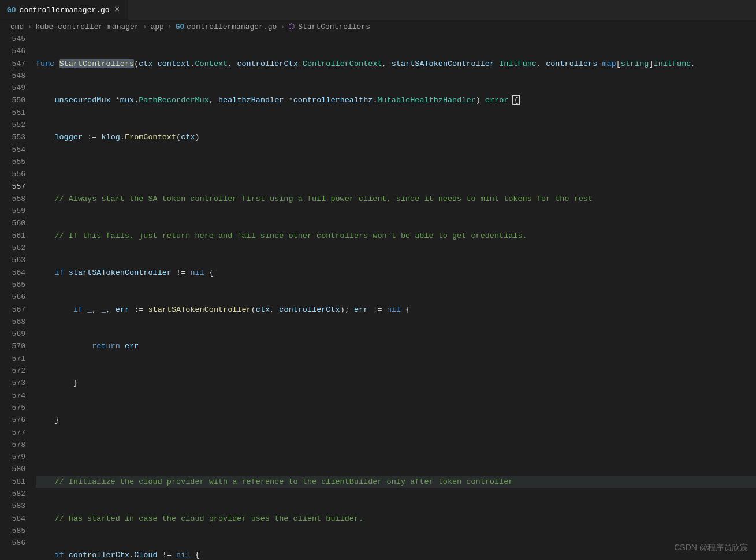  Describe the element at coordinates (396, 100) in the screenshot. I see `code-line: unsecuredMux *mux.PathRecorderMux, healt…` at that location.